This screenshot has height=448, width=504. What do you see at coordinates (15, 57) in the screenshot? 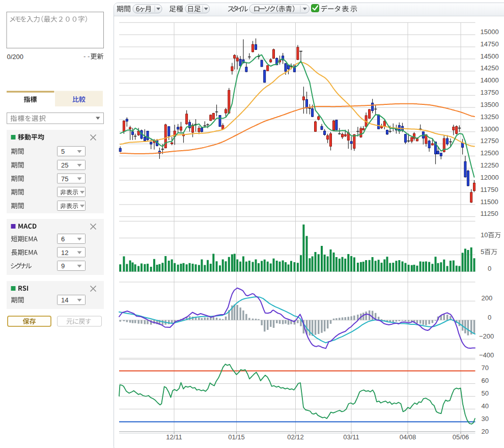
I see `svg-text: 0/200` at bounding box center [15, 57].